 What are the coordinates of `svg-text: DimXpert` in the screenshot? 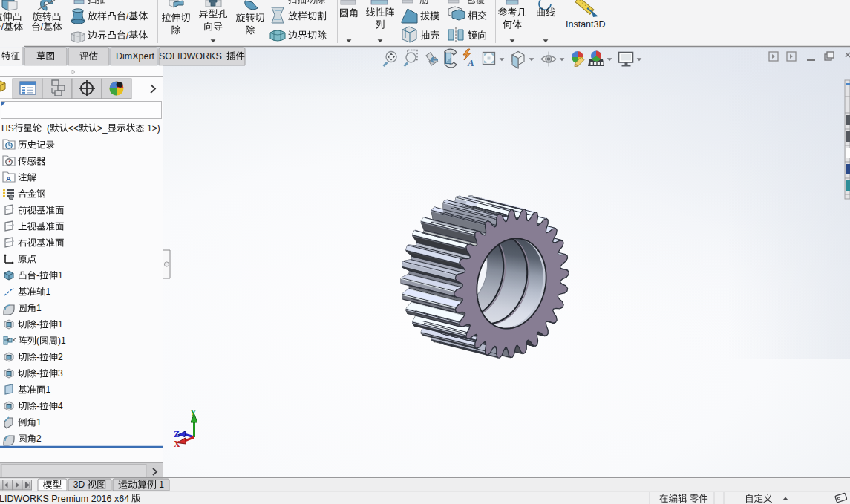 It's located at (135, 56).